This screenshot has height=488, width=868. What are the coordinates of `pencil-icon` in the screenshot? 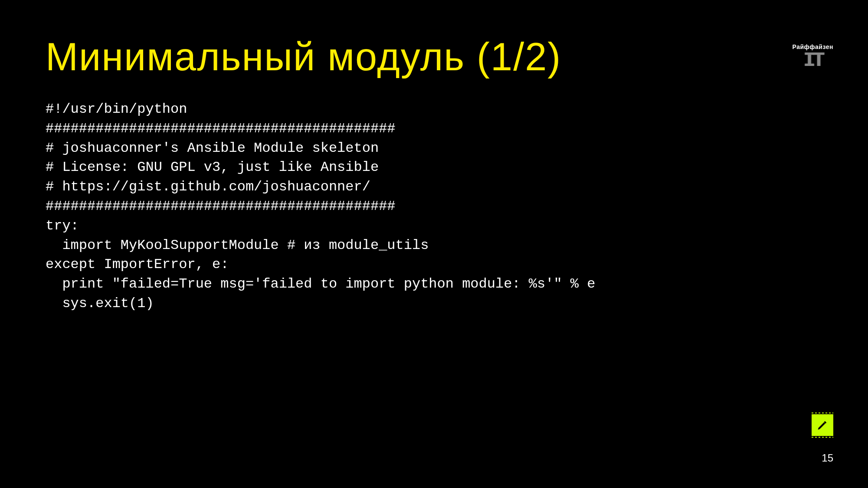 It's located at (822, 425).